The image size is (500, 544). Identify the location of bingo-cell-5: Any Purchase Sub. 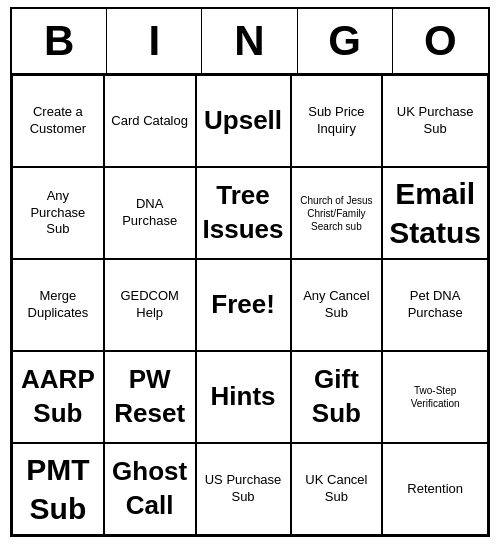
(58, 213).